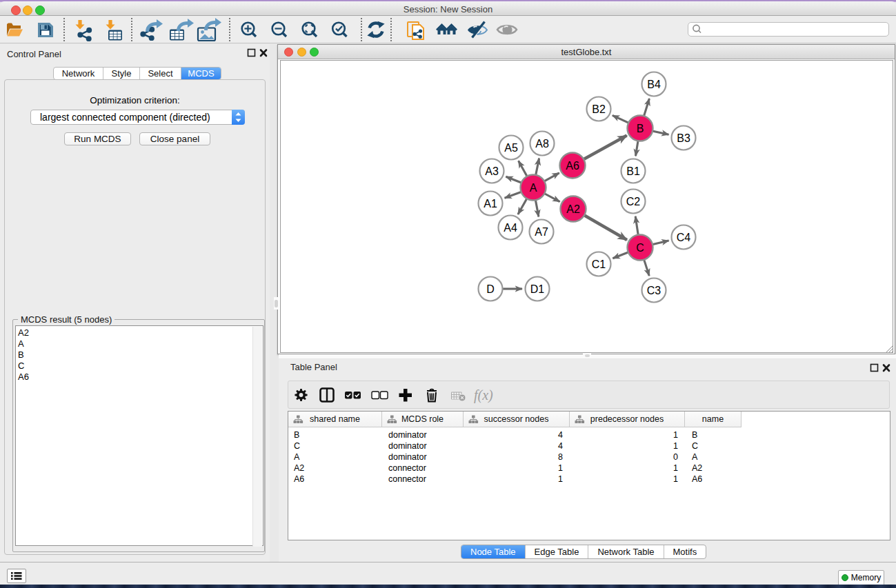 This screenshot has height=588, width=896. What do you see at coordinates (510, 227) in the screenshot?
I see `svg-text: A4` at bounding box center [510, 227].